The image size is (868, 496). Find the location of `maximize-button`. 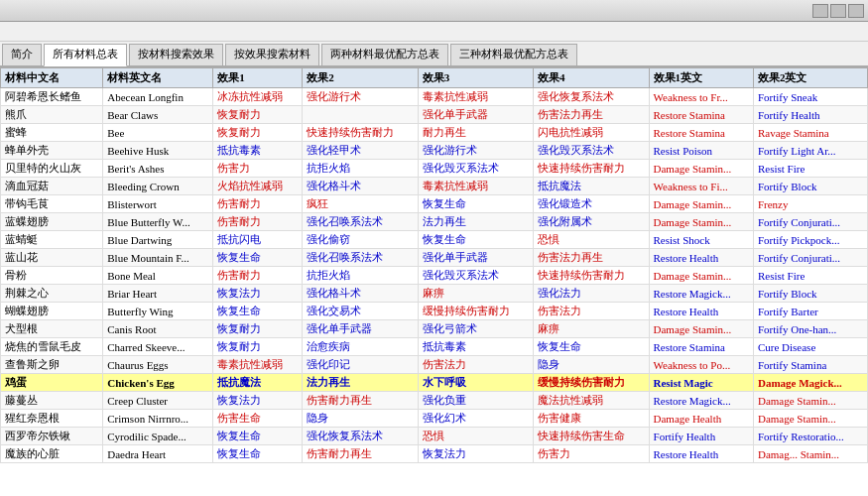

maximize-button is located at coordinates (838, 11).